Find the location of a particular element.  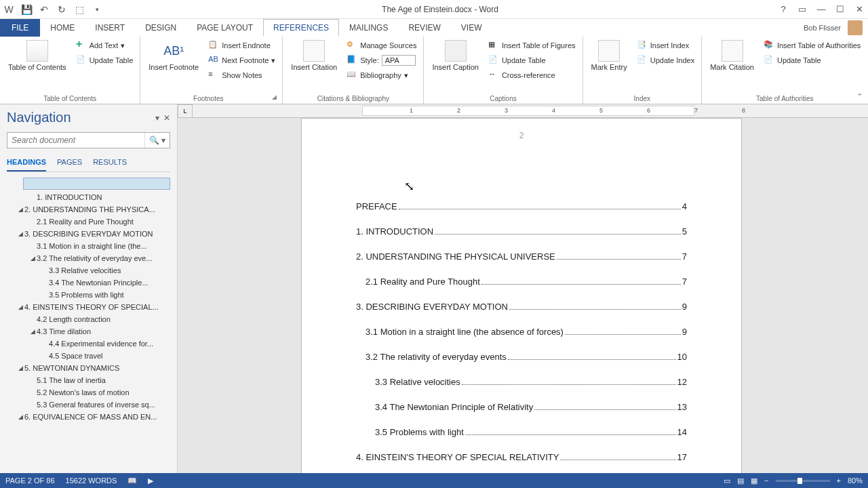

view-print-icon: ▤ is located at coordinates (741, 481).